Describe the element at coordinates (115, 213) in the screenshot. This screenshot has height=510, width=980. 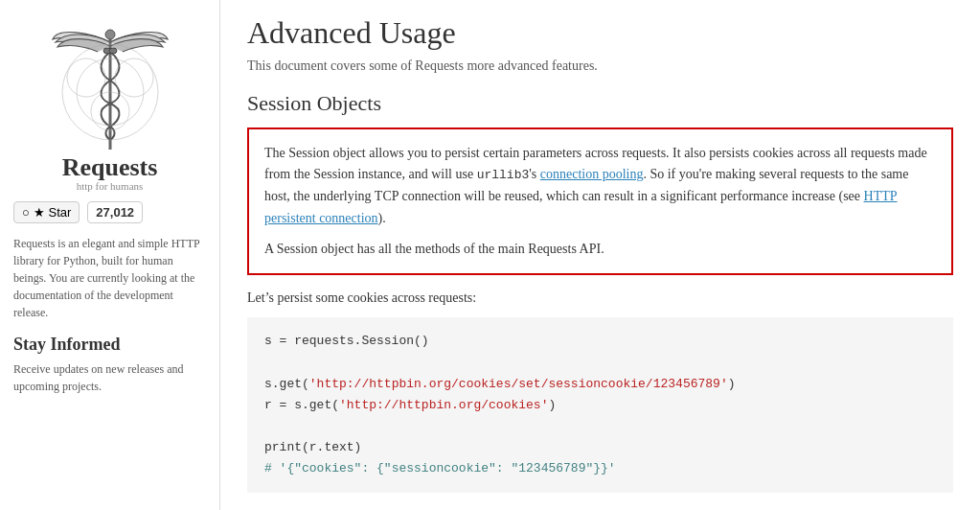
I see `star-count: 27,012` at that location.